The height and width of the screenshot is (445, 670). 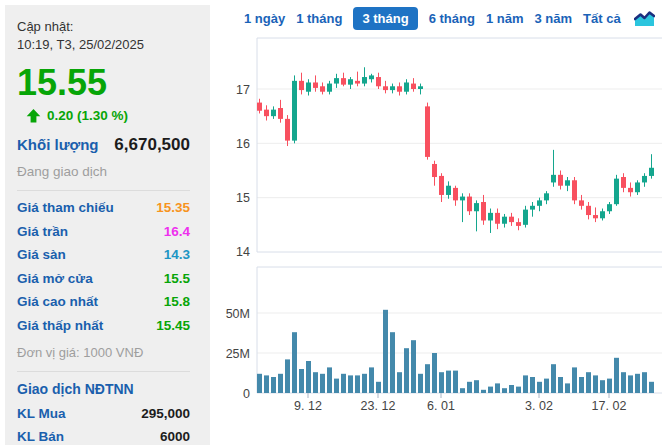 I want to click on price-unit-note: Đơn vị giá: 1000 VNĐ, so click(x=104, y=352).